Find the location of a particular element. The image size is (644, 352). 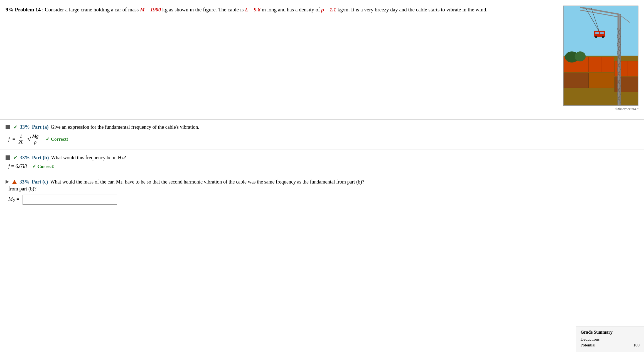

potential-label: Potential is located at coordinates (588, 345).